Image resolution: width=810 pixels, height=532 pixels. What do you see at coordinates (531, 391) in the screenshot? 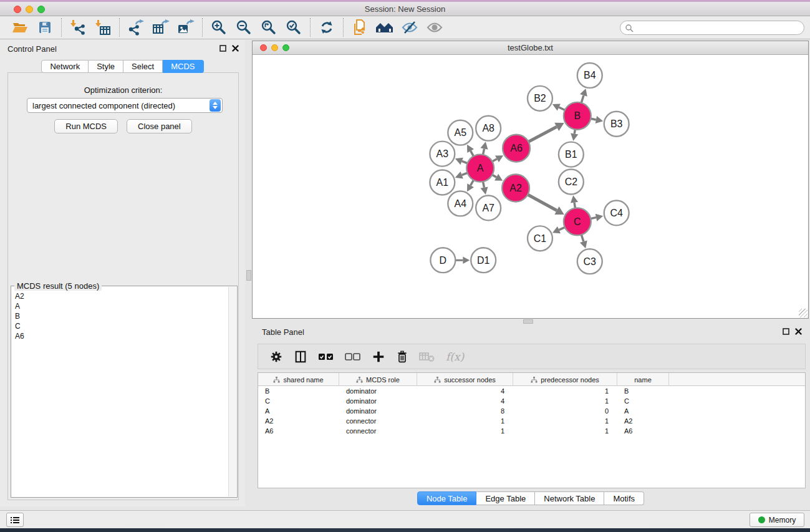
I see `table-row: Bdominator41B` at bounding box center [531, 391].